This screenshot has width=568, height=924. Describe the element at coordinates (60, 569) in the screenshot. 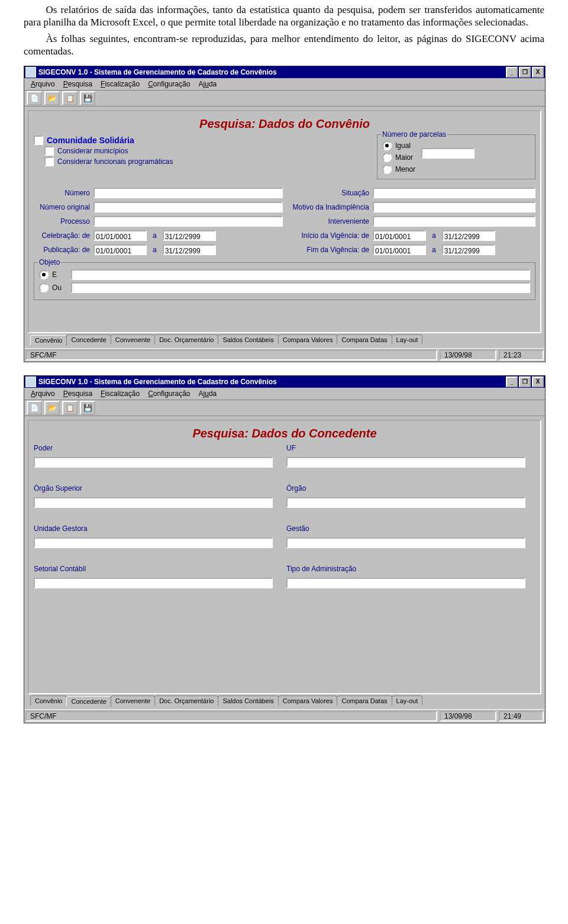

I see `label-setorial-contabil: Setorial Contábil` at that location.